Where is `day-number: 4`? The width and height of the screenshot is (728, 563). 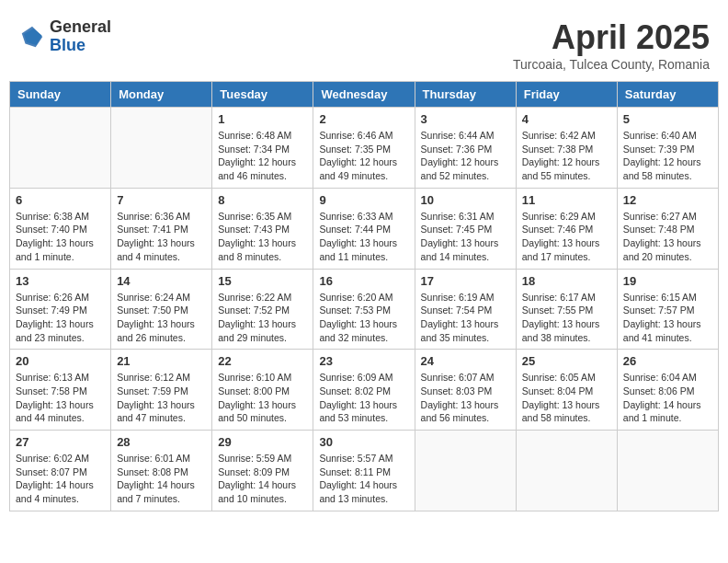
day-number: 4 is located at coordinates (566, 120).